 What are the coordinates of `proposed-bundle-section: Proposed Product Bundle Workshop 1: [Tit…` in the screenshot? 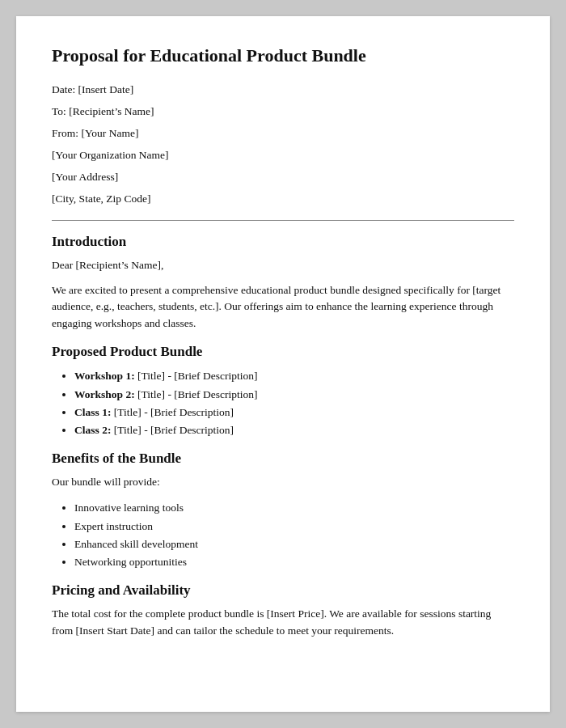 It's located at (283, 392).